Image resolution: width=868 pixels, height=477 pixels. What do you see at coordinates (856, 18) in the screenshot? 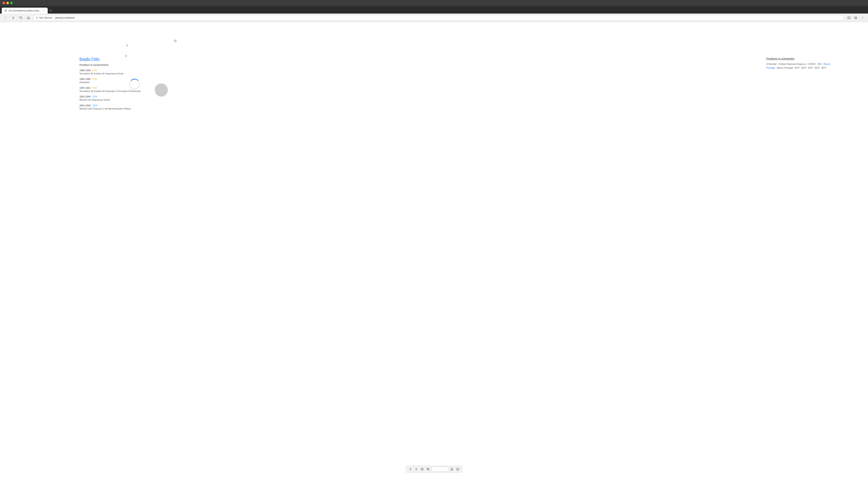
I see `toolbar-right-actions` at bounding box center [856, 18].